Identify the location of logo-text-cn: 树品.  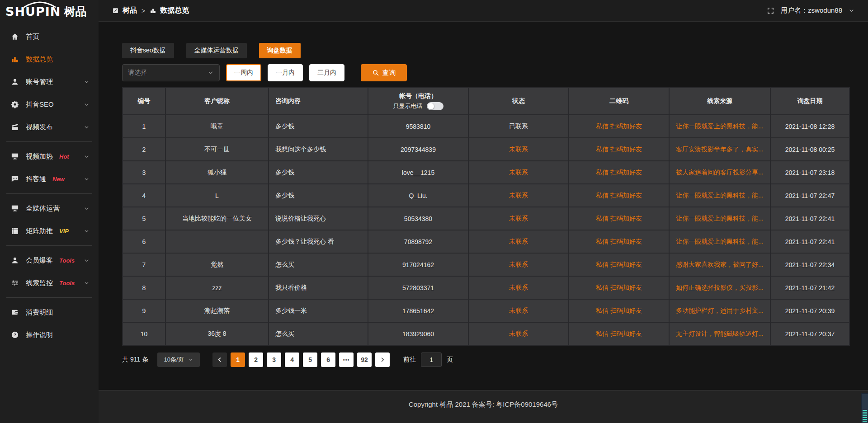
(75, 12).